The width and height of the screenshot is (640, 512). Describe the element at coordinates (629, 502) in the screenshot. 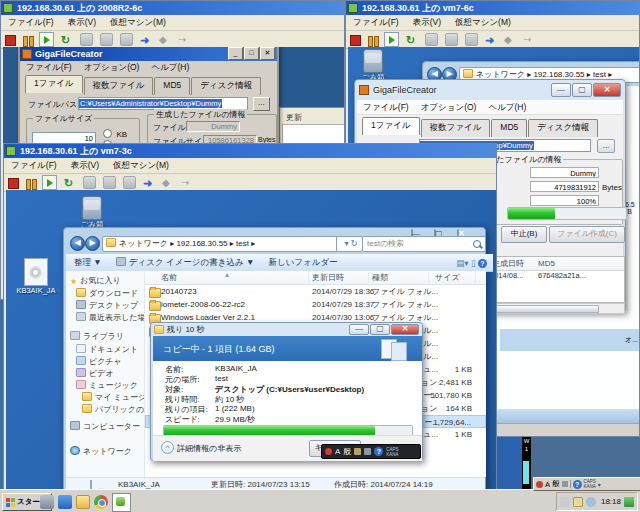

I see `tray-app-icon` at that location.